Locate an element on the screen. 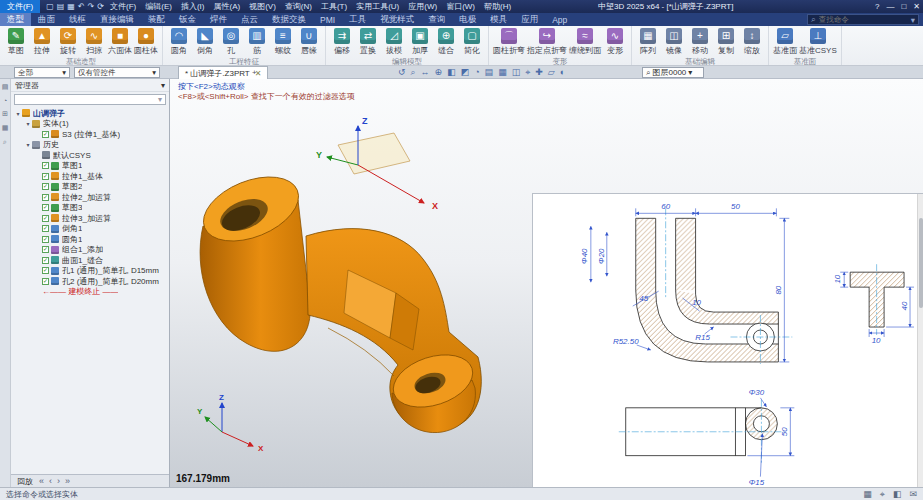  ribbon-item-box: ■六面体 is located at coordinates (120, 42).